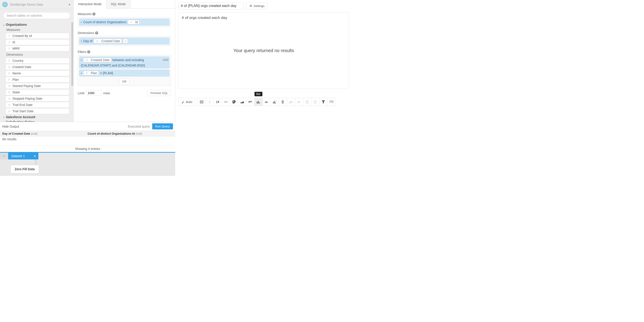  What do you see at coordinates (242, 102) in the screenshot?
I see `chart-type-area-icon` at bounding box center [242, 102].